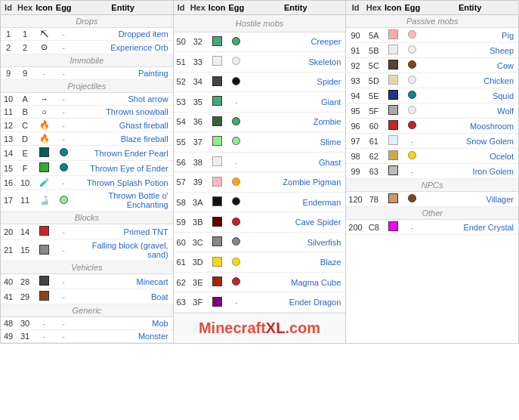 The width and height of the screenshot is (519, 420). What do you see at coordinates (393, 36) in the screenshot?
I see `icon-pig` at bounding box center [393, 36].